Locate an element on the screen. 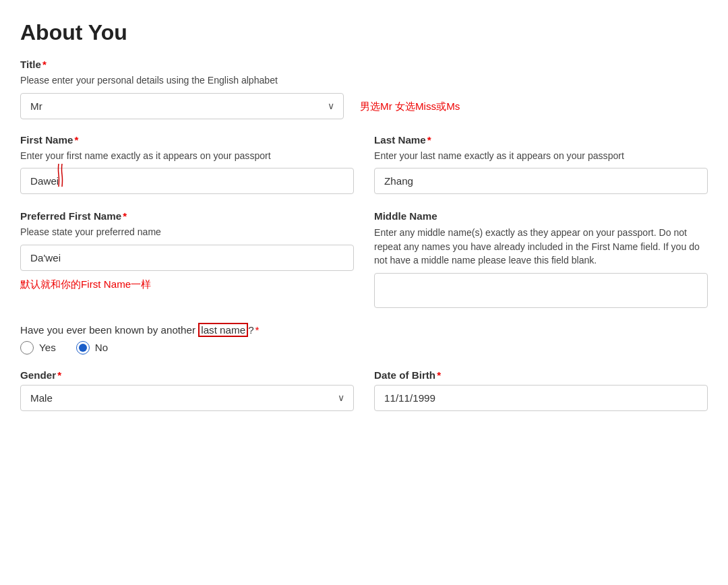 Image resolution: width=728 pixels, height=585 pixels. other-last-name-block: Have you ever been known by another last… is located at coordinates (364, 340).